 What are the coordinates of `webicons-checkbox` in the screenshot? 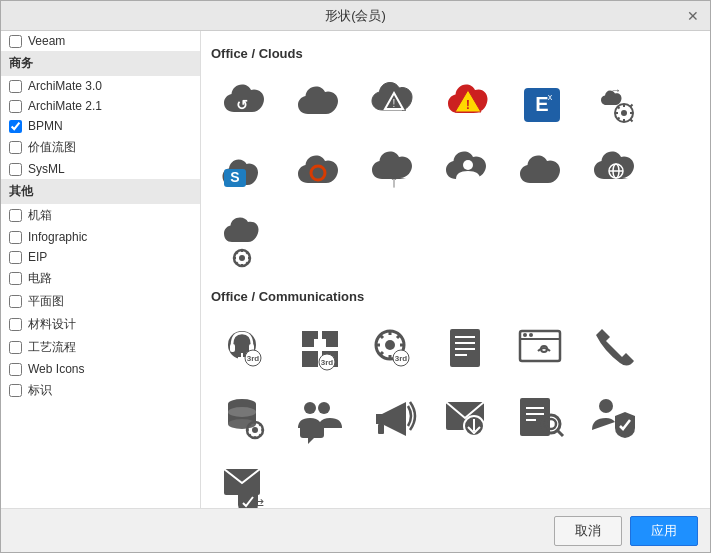 It's located at (16, 370).